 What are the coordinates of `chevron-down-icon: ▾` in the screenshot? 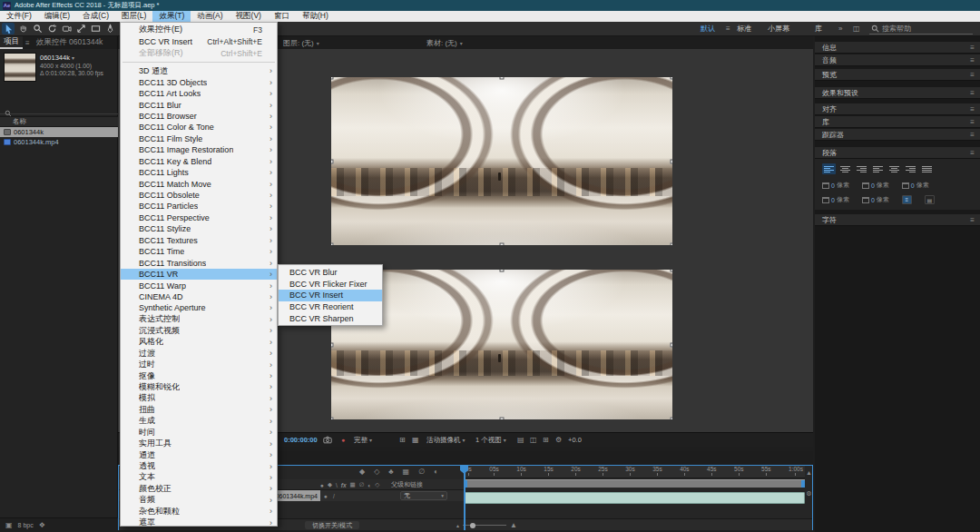 It's located at (73, 58).